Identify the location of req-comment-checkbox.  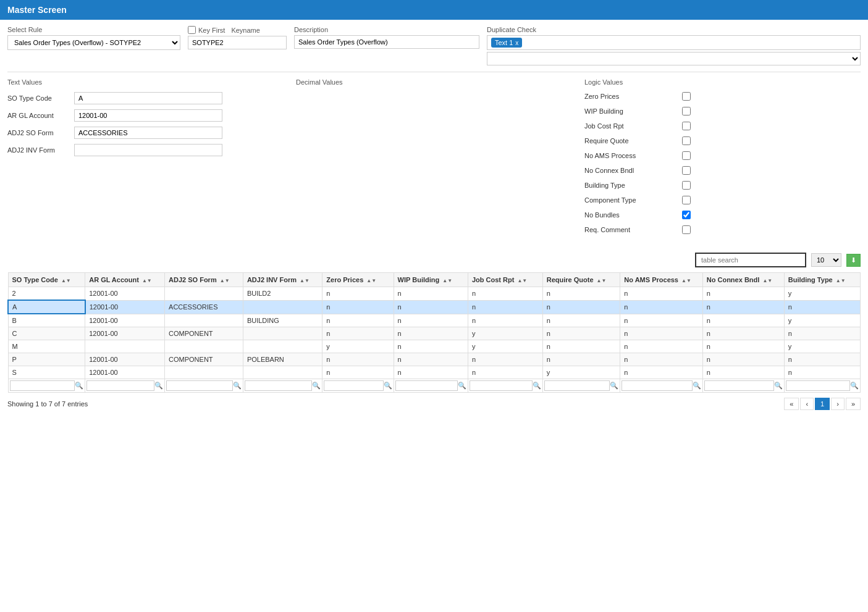
(686, 230).